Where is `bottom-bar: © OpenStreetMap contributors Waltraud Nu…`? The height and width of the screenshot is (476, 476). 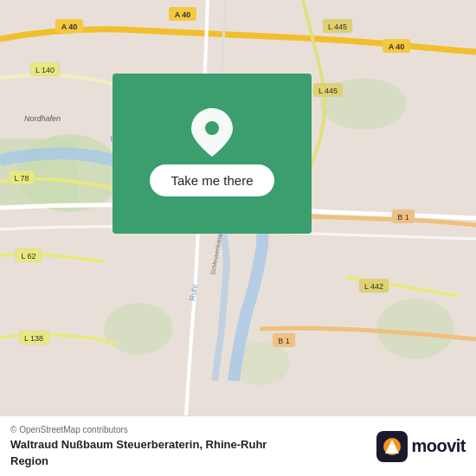
bottom-bar: © OpenStreetMap contributors Waltraud Nu… is located at coordinates (238, 446).